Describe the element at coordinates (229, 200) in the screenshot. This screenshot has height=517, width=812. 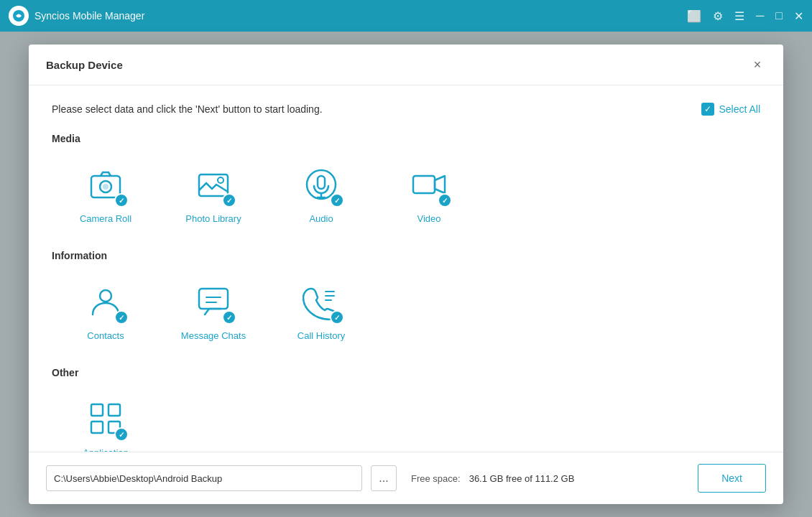
I see `photo-library-check` at that location.